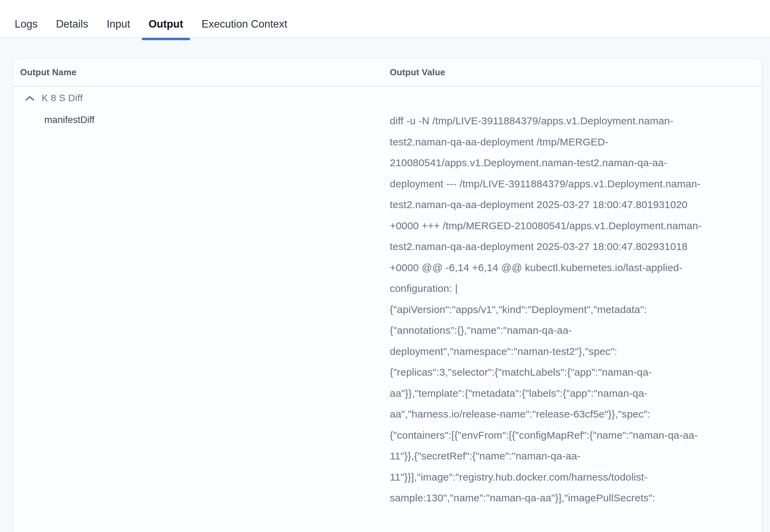  What do you see at coordinates (119, 18) in the screenshot?
I see `tab-input: Input` at bounding box center [119, 18].